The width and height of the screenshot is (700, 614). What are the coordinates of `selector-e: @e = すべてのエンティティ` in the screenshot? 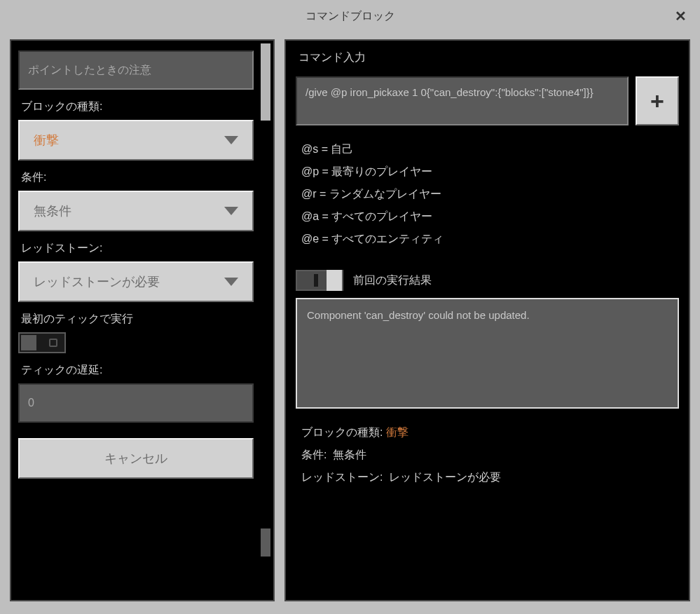 It's located at (490, 239).